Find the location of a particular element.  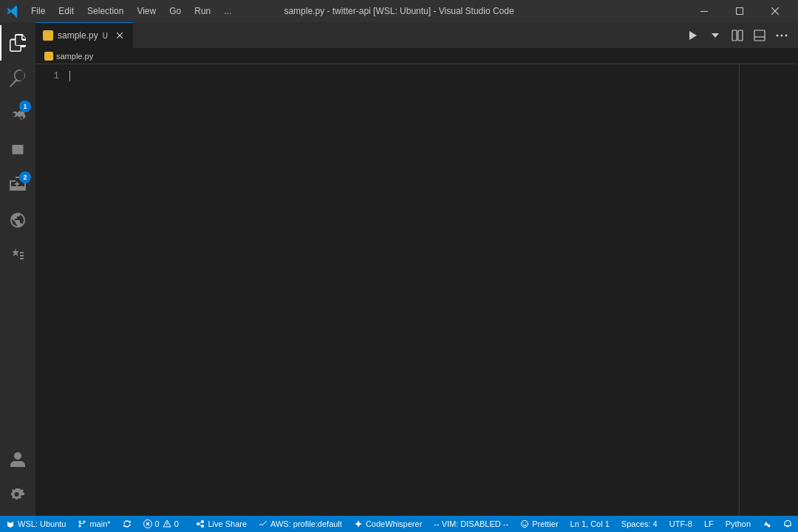

status-spaces: Spaces: 4 is located at coordinates (640, 524).